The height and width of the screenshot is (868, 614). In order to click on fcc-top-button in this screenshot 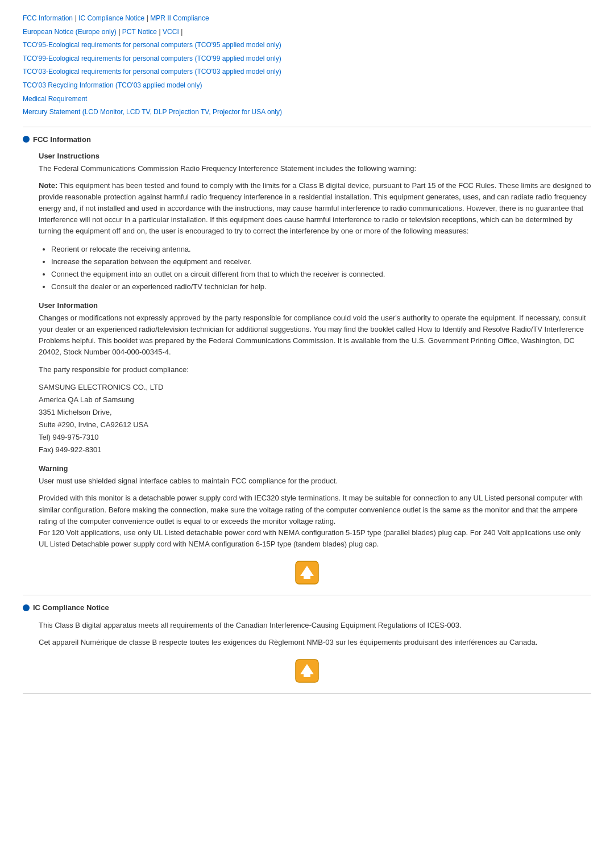, I will do `click(307, 574)`.